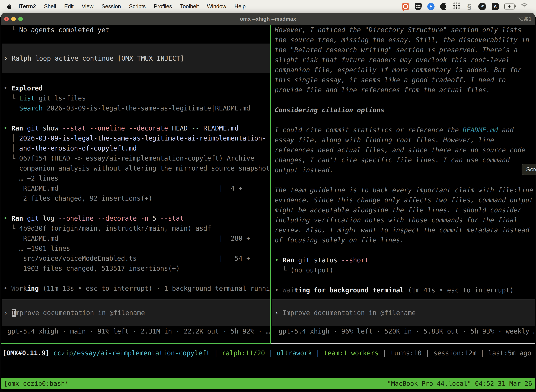 Image resolution: width=536 pixels, height=392 pixels. I want to click on menu-item-help: Help, so click(240, 6).